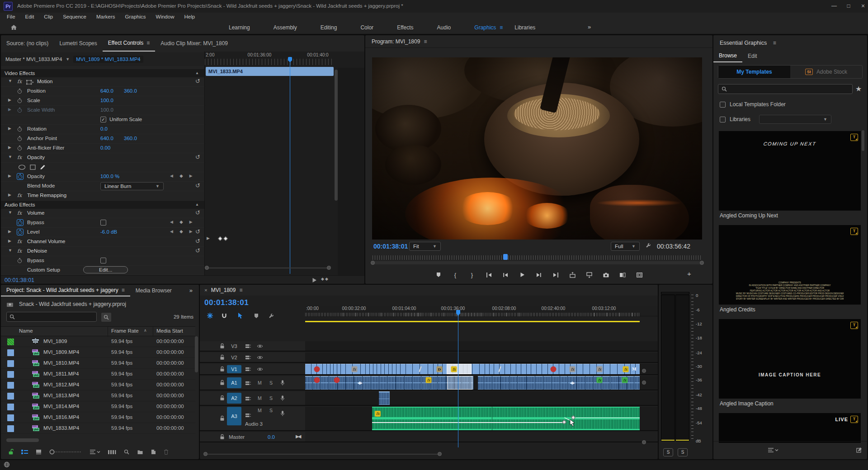 This screenshot has width=868, height=470. Describe the element at coordinates (103, 270) in the screenshot. I see `effect-row-custom-setup: Custom SetupEdit...` at that location.